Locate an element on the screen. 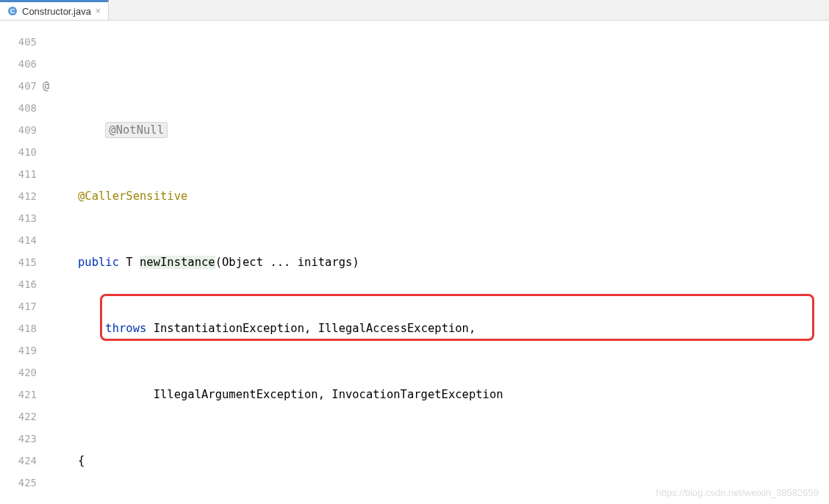  line-number: 417 is located at coordinates (18, 306).